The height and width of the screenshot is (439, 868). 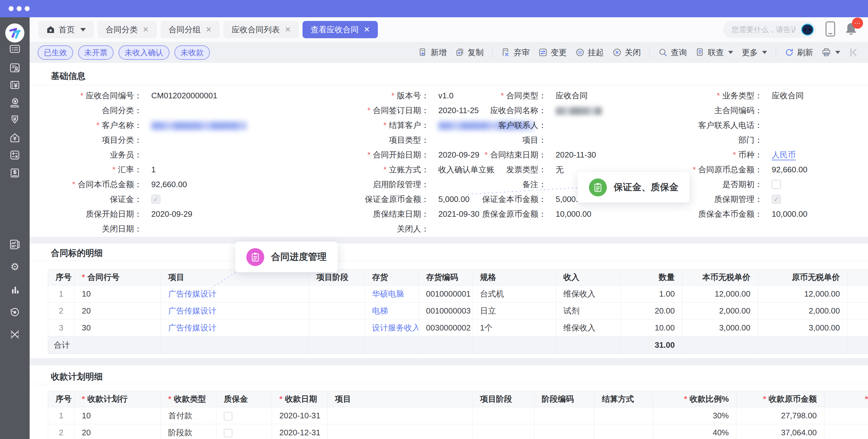 I want to click on field-value-立账方式: 收入确认单立账, so click(x=466, y=170).